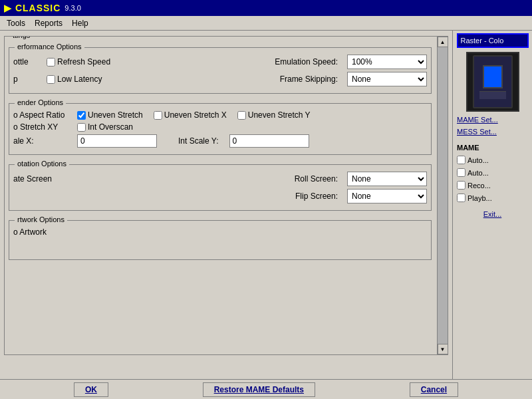  What do you see at coordinates (492, 185) in the screenshot?
I see `right-check-3: Reco...` at bounding box center [492, 185].